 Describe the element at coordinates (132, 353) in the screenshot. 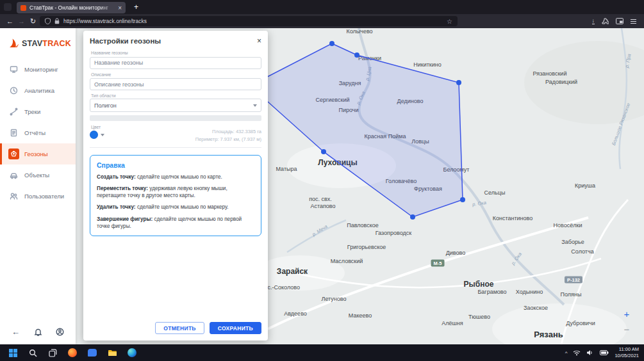

I see `edge-icon` at that location.